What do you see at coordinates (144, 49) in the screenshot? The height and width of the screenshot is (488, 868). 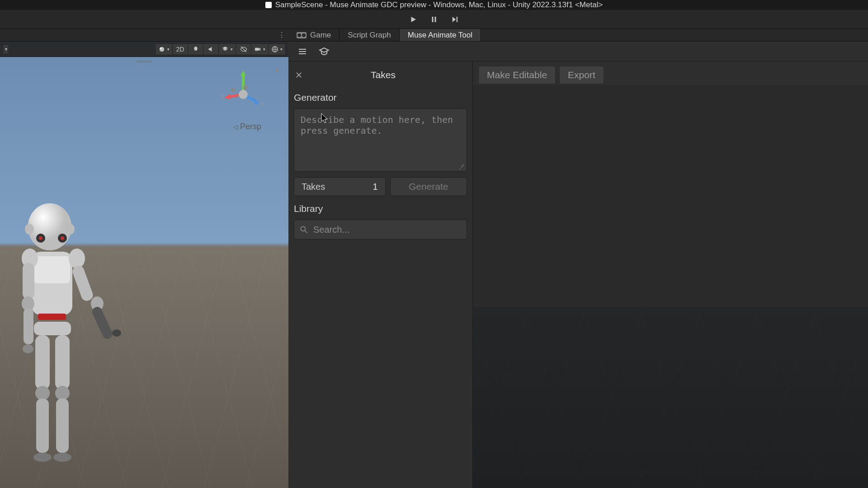 I see `scene-toolbar: ▾ ▾ 2D ▾` at bounding box center [144, 49].